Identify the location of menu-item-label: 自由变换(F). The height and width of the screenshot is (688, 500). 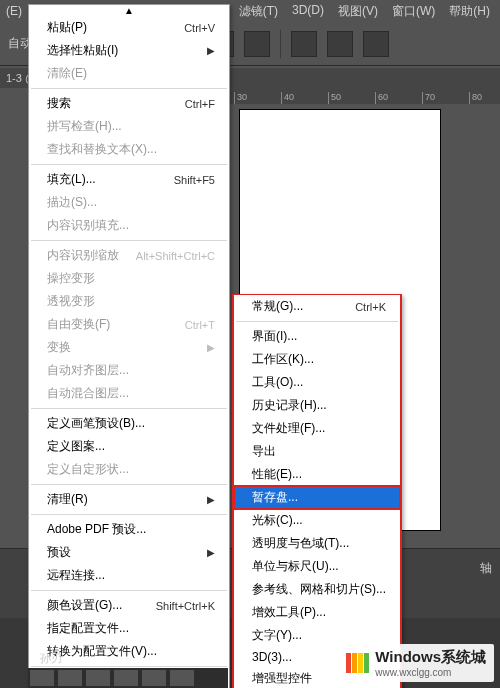
(78, 324).